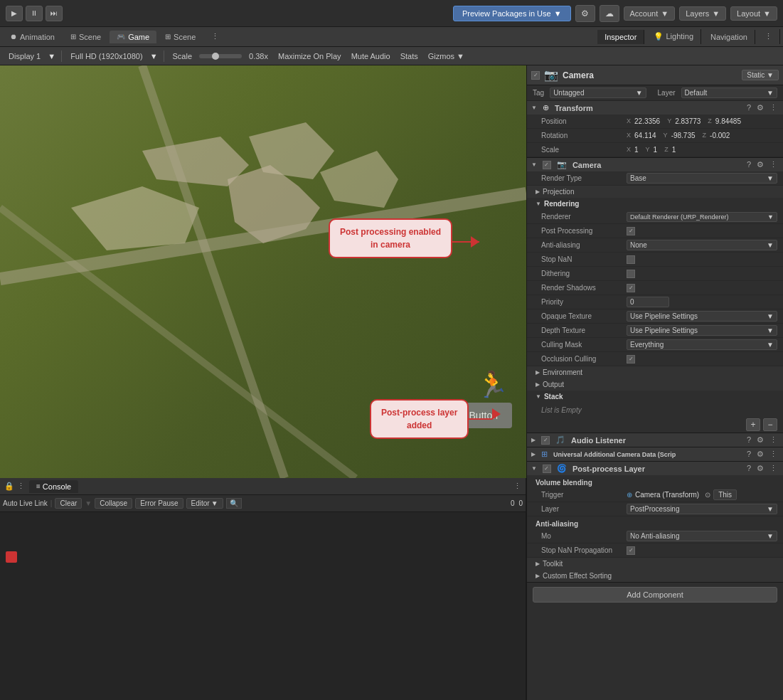  What do you see at coordinates (21, 487) in the screenshot?
I see `console-more-btn: ⋮` at bounding box center [21, 487].